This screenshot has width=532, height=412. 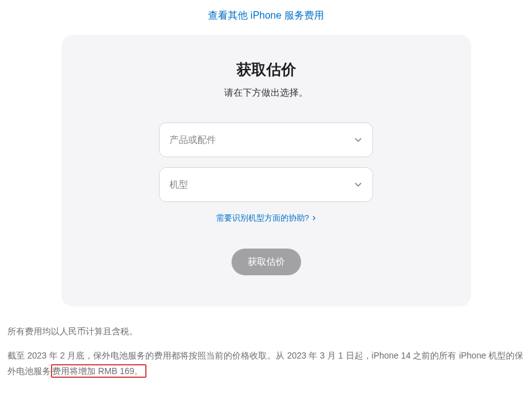 What do you see at coordinates (266, 17) in the screenshot?
I see `top-link-wrap: 查看其他 iPhone 服务费用` at bounding box center [266, 17].